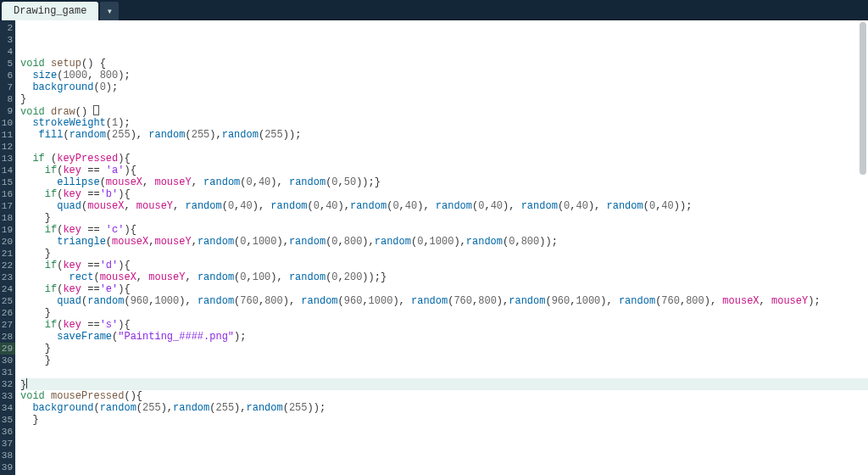  I want to click on tab-bar: Drawing_game ▾, so click(434, 10).